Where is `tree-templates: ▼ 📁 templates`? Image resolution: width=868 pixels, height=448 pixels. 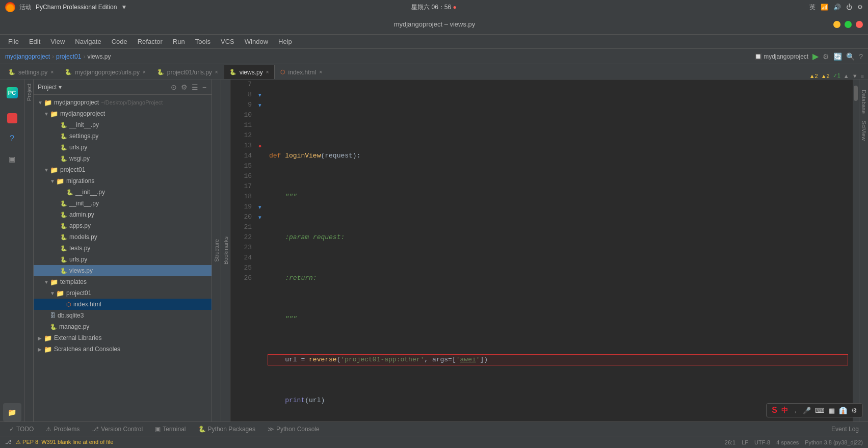
tree-templates: ▼ 📁 templates is located at coordinates (122, 282).